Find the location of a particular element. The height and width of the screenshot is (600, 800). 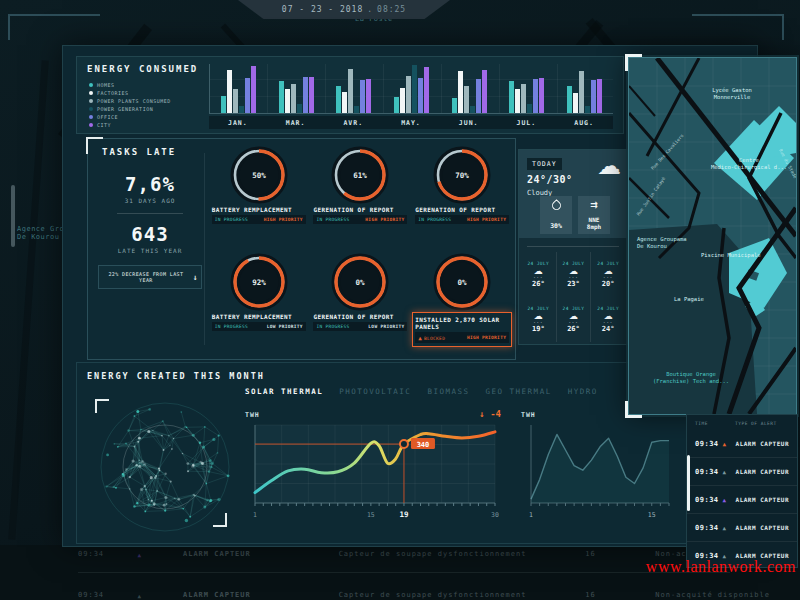

alerts-scrollbar is located at coordinates (688, 483).